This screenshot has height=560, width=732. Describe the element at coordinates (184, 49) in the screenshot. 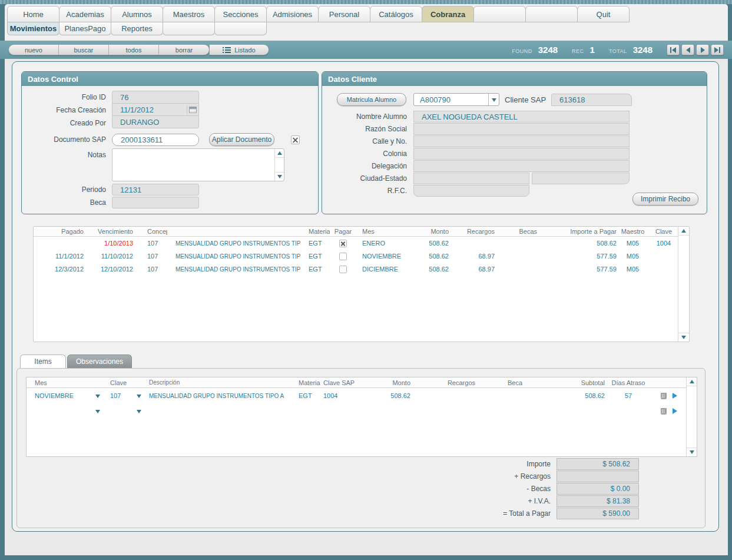

I see `toolbar-button: borrar` at that location.